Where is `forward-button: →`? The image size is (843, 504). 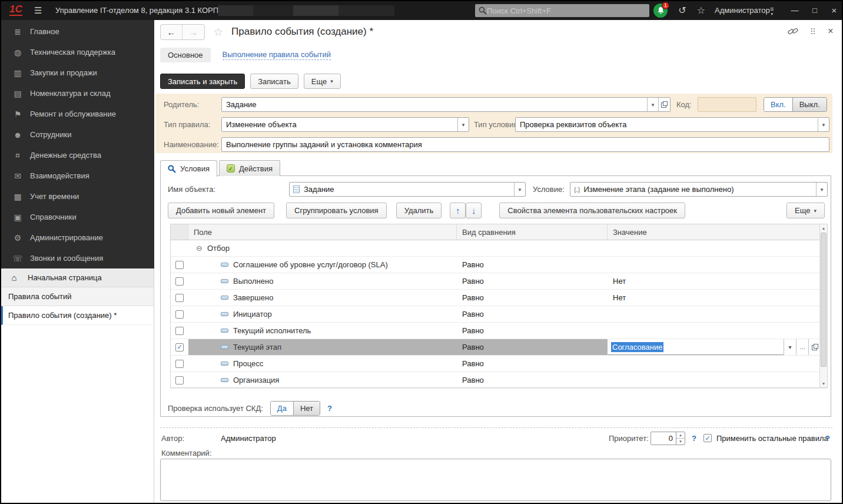
forward-button: → is located at coordinates (193, 32).